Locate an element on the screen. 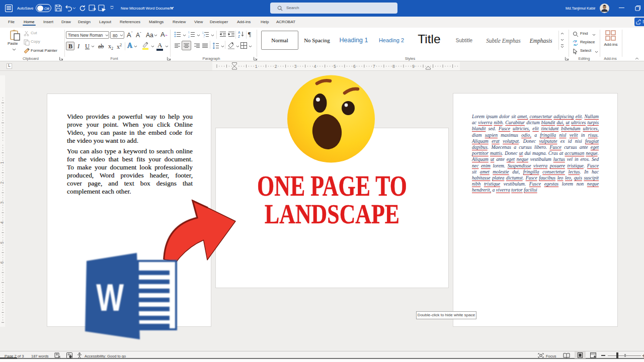 The width and height of the screenshot is (644, 362). svg-text: 9 is located at coordinates (414, 66).